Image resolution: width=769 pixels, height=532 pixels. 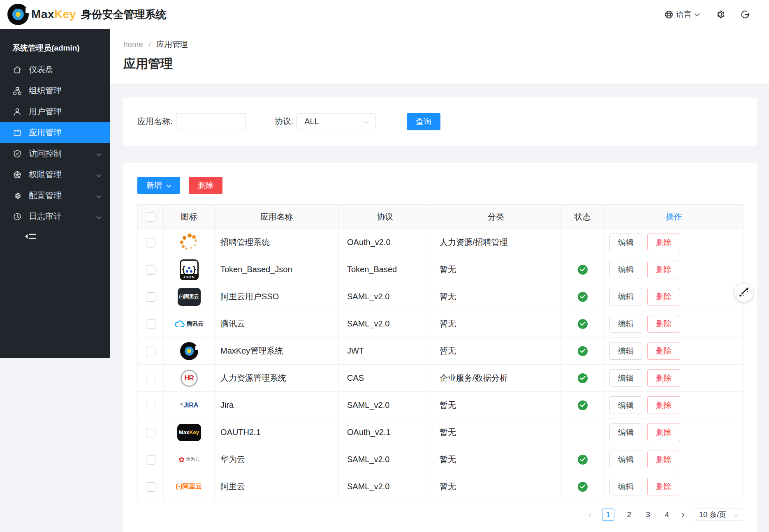 What do you see at coordinates (441, 297) in the screenshot?
I see `table-row: (-)阿里云阿里云用户SSOSAML_v2.0暂无编辑删除` at bounding box center [441, 297].